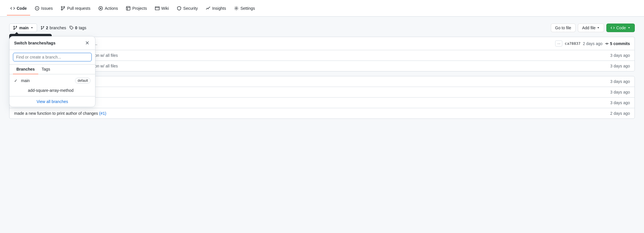 The image size is (644, 233). What do you see at coordinates (573, 44) in the screenshot?
I see `commit-hash: ca78837` at bounding box center [573, 44].